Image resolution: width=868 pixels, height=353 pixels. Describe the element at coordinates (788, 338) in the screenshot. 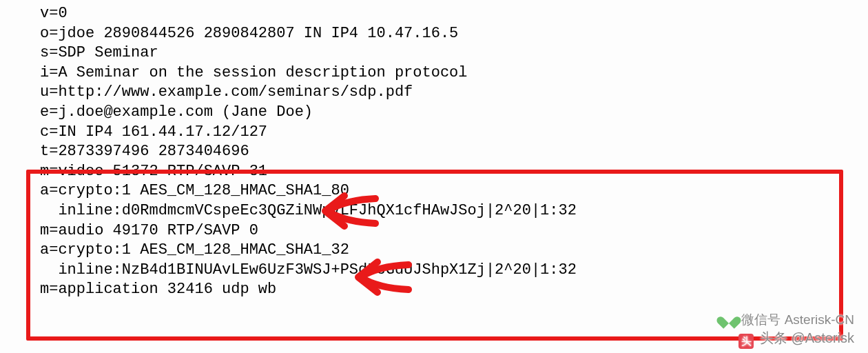

I see `watermark-toutiao: 头条 @Asterisk` at that location.